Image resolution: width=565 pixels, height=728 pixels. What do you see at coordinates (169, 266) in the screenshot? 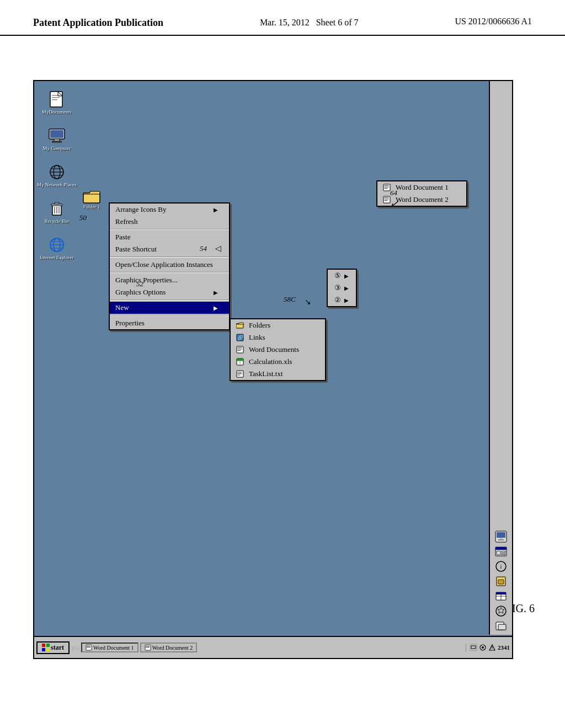
I see `context-menu: Arrange Icons By ▶ Refresh Paste Paste S…` at bounding box center [169, 266].